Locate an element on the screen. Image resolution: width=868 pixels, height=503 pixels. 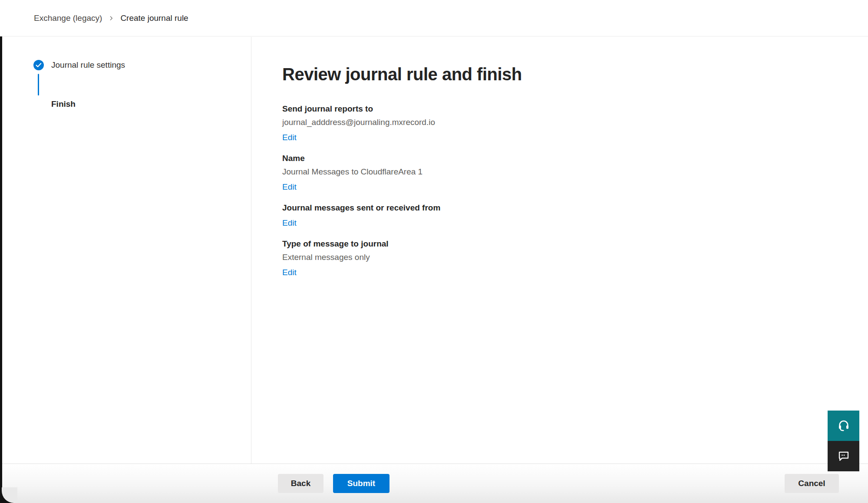
section-label: Name is located at coordinates (575, 158).